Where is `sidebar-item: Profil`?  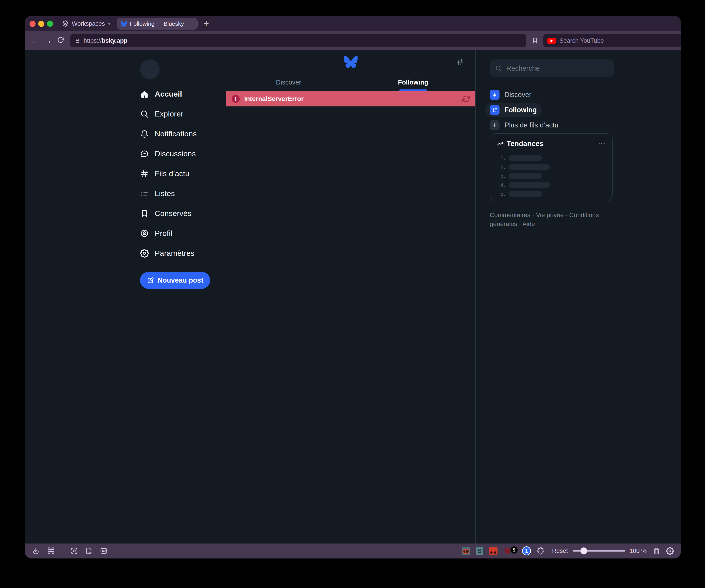
sidebar-item: Profil is located at coordinates (180, 233).